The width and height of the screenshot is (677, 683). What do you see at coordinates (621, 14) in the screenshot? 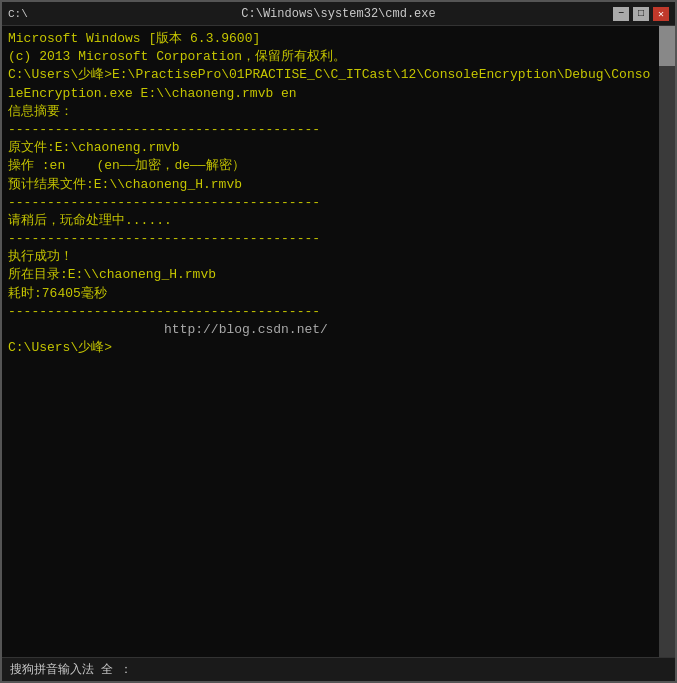
I see `minimize-button: −` at bounding box center [621, 14].